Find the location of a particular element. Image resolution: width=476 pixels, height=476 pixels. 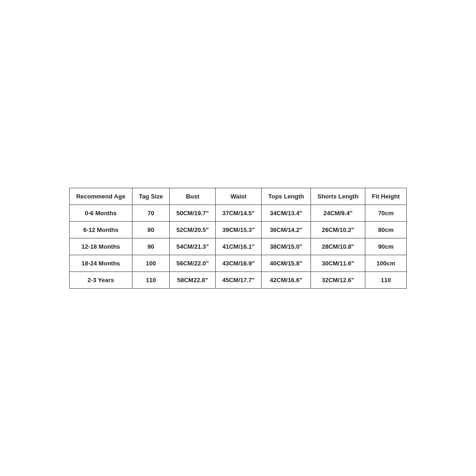

table-cell-3-2: 56CM/22.0" is located at coordinates (192, 263).